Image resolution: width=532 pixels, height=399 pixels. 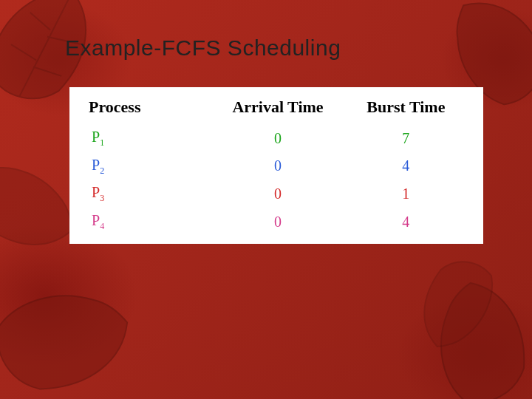 I want to click on cell-process: P3, so click(x=149, y=194).